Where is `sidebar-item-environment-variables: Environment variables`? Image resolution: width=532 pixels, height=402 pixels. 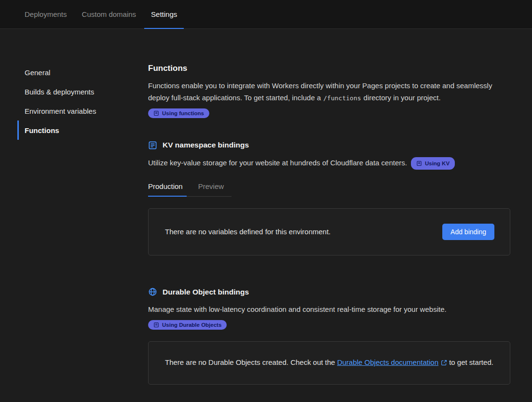 sidebar-item-environment-variables: Environment variables is located at coordinates (83, 111).